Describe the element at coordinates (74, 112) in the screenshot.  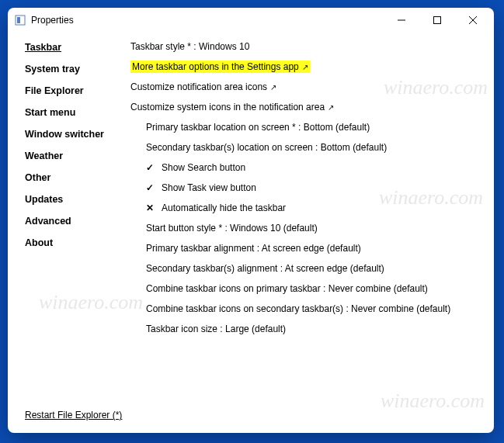
I see `sidebar-item-start-menu: Start menu` at that location.